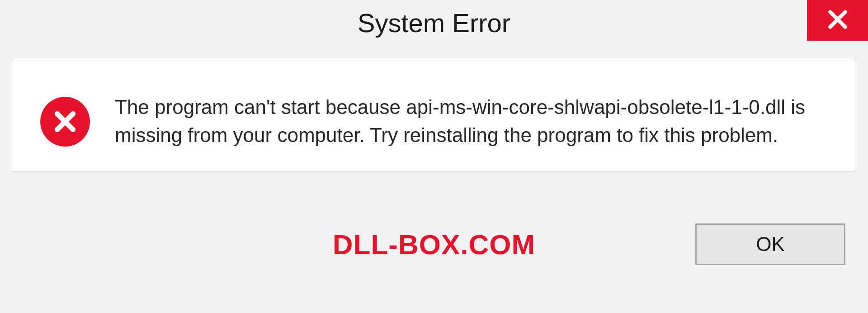 The height and width of the screenshot is (313, 868). Describe the element at coordinates (770, 244) in the screenshot. I see `ok-button-label: OK` at that location.